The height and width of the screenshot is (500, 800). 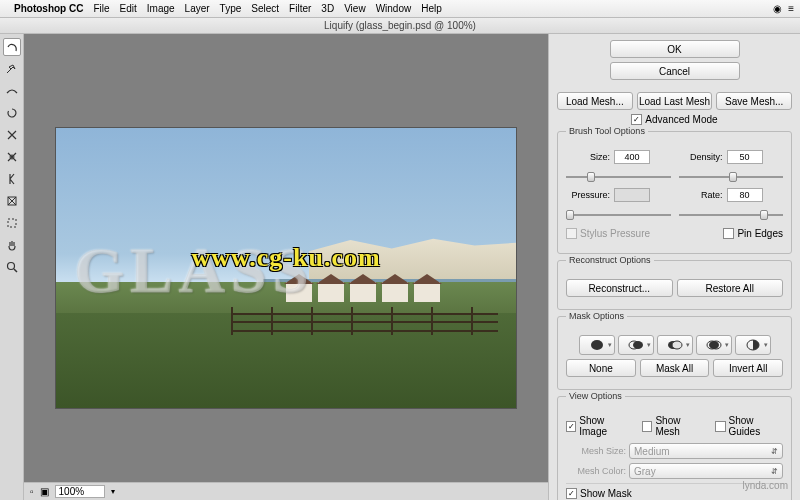 I want to click on cc-status-icon: ◉, so click(x=778, y=8).